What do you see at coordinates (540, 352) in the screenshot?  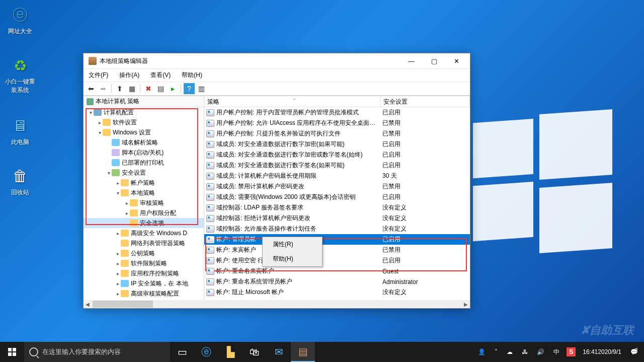 I see `tray-volume-icon: 🔊` at bounding box center [540, 352].